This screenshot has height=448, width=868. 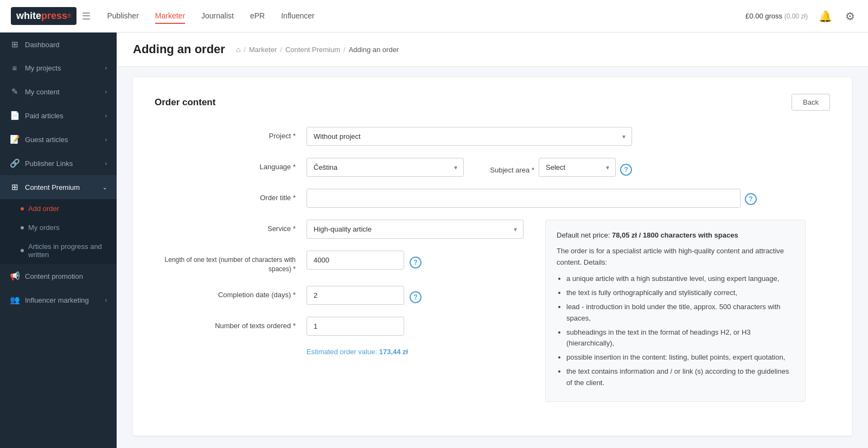 What do you see at coordinates (364, 295) in the screenshot?
I see `completion-controls: 2 ?` at bounding box center [364, 295].